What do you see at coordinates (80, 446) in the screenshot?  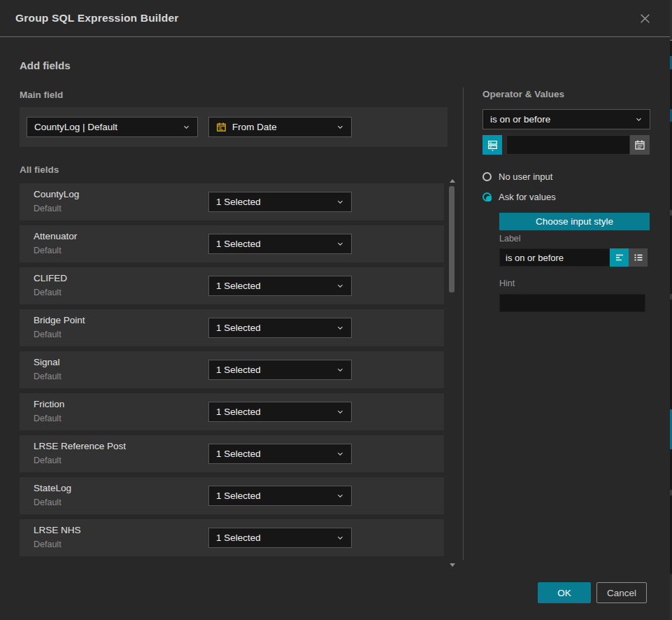 I see `field-name: LRSE Reference Post` at bounding box center [80, 446].